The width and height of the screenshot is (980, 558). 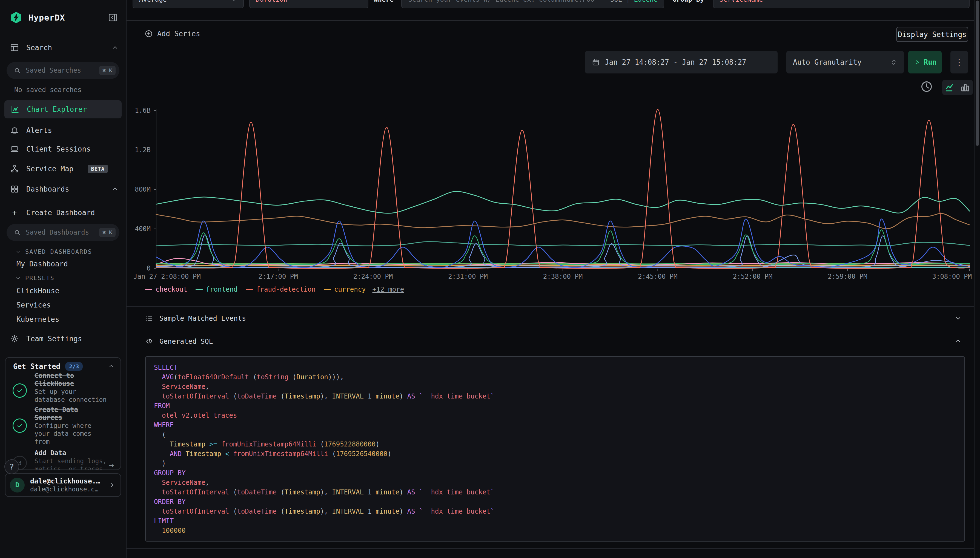 What do you see at coordinates (563, 244) in the screenshot?
I see `series-recommendation` at bounding box center [563, 244].